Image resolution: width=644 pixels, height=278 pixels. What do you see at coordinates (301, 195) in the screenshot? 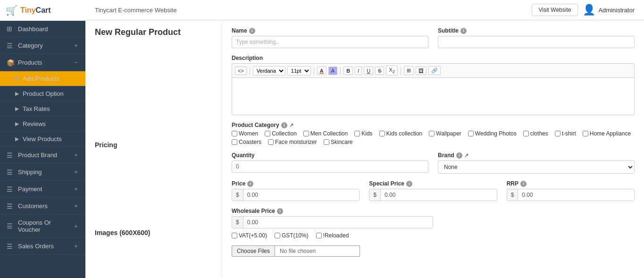
I see `price-input: 0.00` at bounding box center [301, 195].